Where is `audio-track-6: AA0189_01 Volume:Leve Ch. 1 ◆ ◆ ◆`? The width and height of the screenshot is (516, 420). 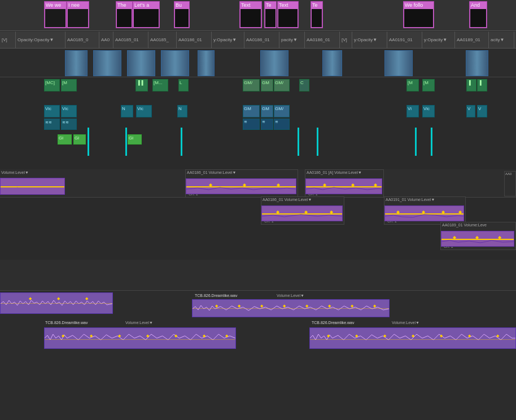 audio-track-6: AA0189_01 Volume:Leve Ch. 1 ◆ ◆ ◆ is located at coordinates (478, 236).